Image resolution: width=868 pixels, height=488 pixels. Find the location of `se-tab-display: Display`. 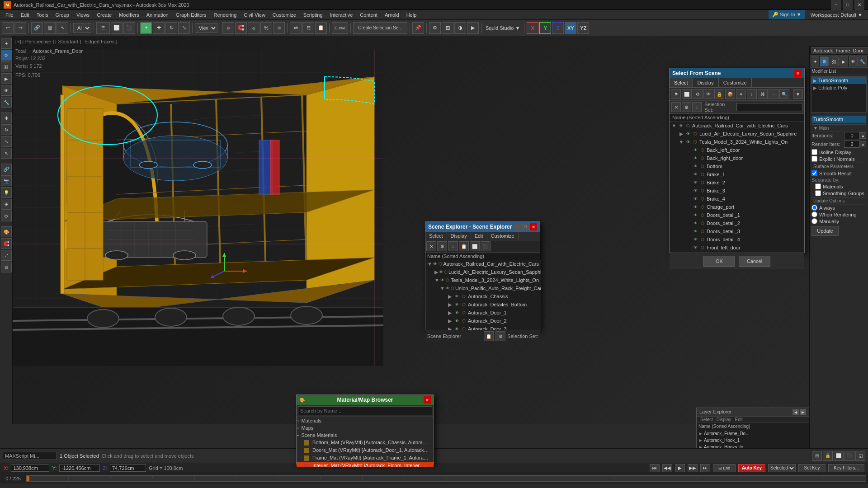

se-tab-display: Display is located at coordinates (459, 236).